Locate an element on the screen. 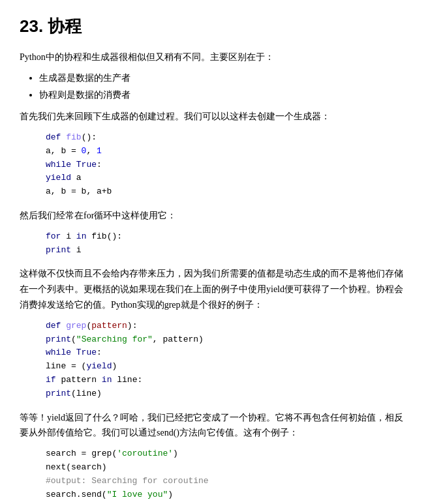 Image resolution: width=430 pixels, height=504 pixels. intro-text: Python中的协程和生成器很相似但又稍有不同。主要区别在于： is located at coordinates (215, 57).